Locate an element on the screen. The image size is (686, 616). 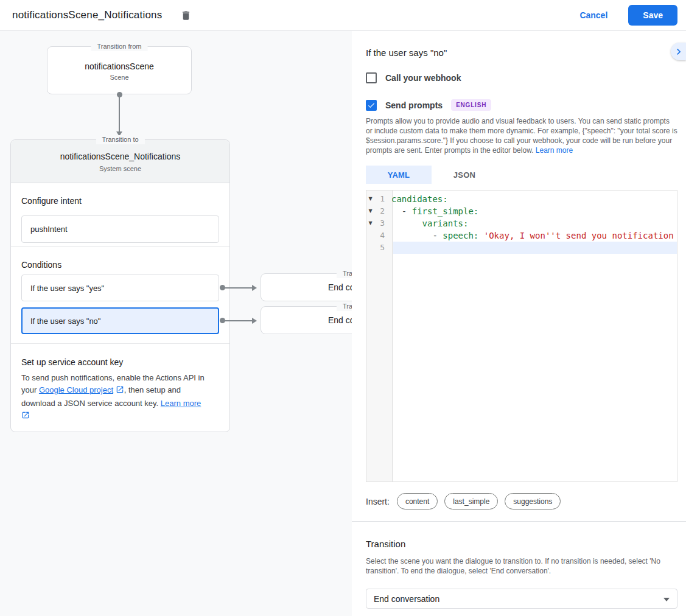
save-button: Save is located at coordinates (653, 15).